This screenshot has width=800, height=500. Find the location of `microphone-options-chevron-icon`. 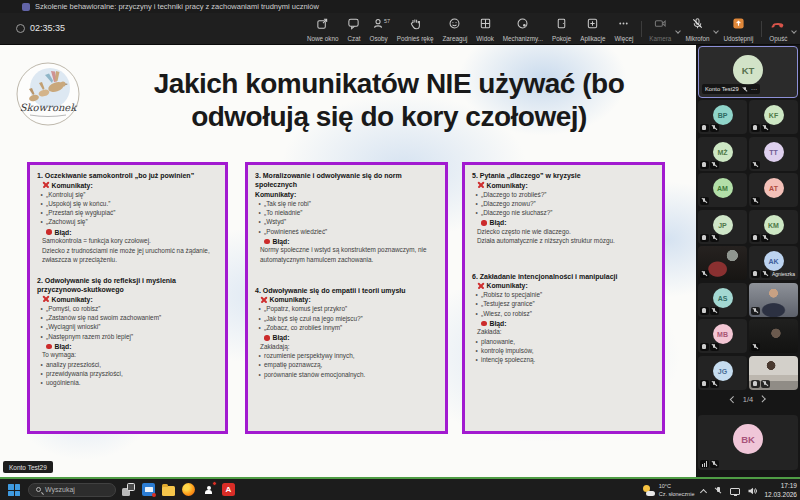

microphone-options-chevron-icon is located at coordinates (716, 31).